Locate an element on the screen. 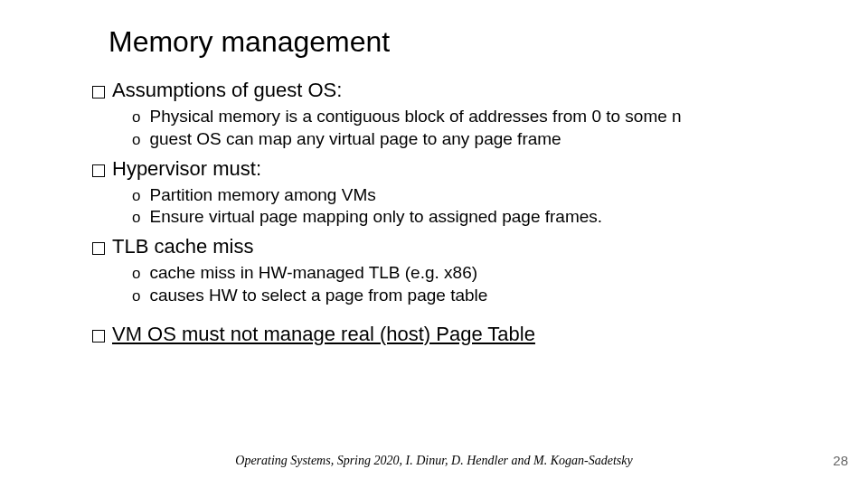 The image size is (868, 488). bullet-level2: o Partition memory among VMs is located at coordinates (473, 195).